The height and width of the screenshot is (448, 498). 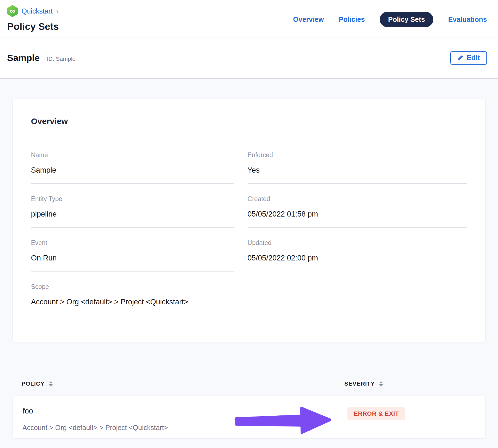 What do you see at coordinates (133, 258) in the screenshot?
I see `field-value: On Run` at bounding box center [133, 258].